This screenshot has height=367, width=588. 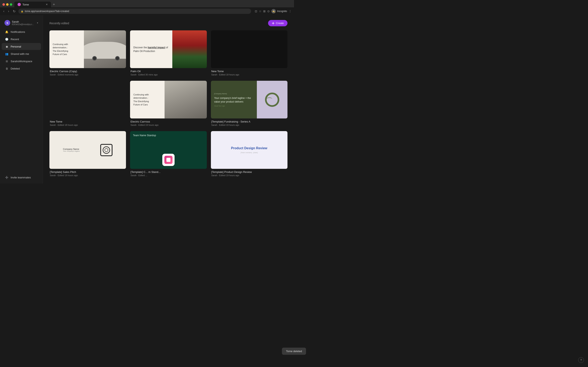 What do you see at coordinates (7, 177) in the screenshot?
I see `plus-person-icon: ➕` at bounding box center [7, 177].